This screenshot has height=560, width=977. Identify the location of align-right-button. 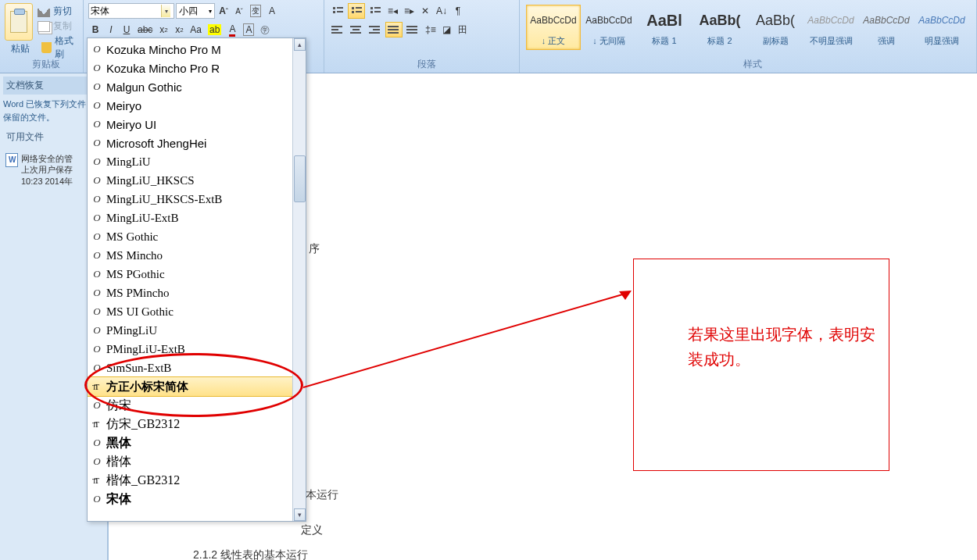
(375, 30).